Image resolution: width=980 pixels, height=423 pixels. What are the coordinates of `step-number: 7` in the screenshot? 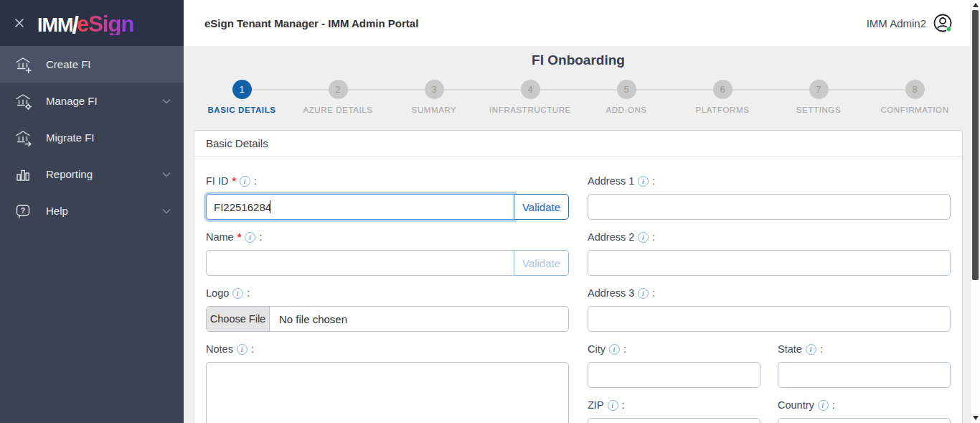 It's located at (819, 89).